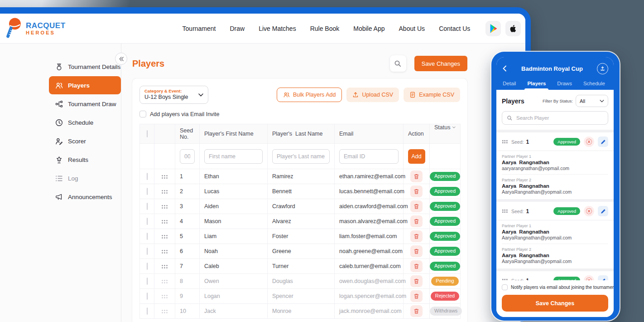  I want to click on page-title: Players, so click(149, 63).